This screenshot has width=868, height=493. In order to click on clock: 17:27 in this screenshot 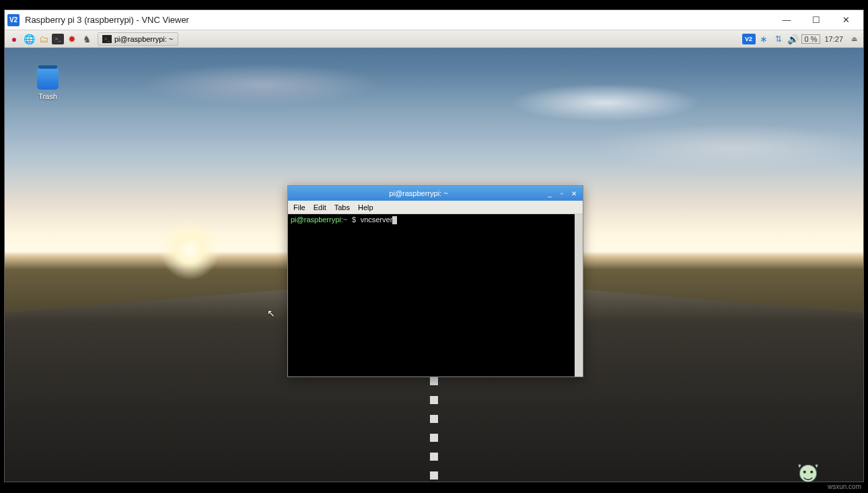, I will do `click(834, 39)`.